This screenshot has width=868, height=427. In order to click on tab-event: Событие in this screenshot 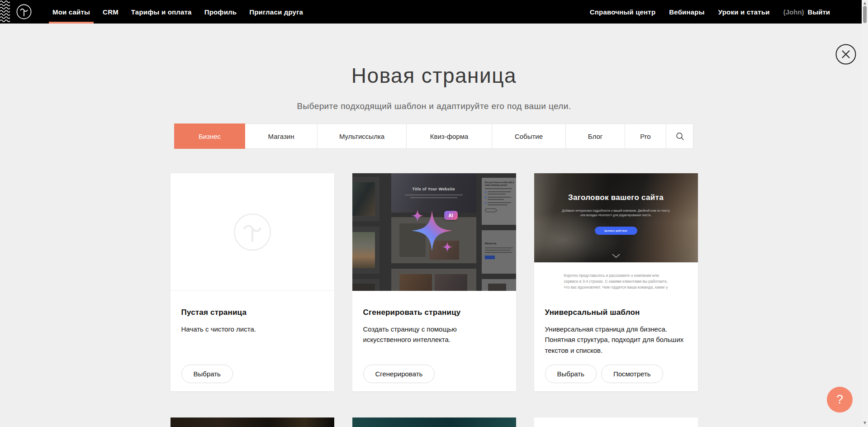, I will do `click(529, 136)`.